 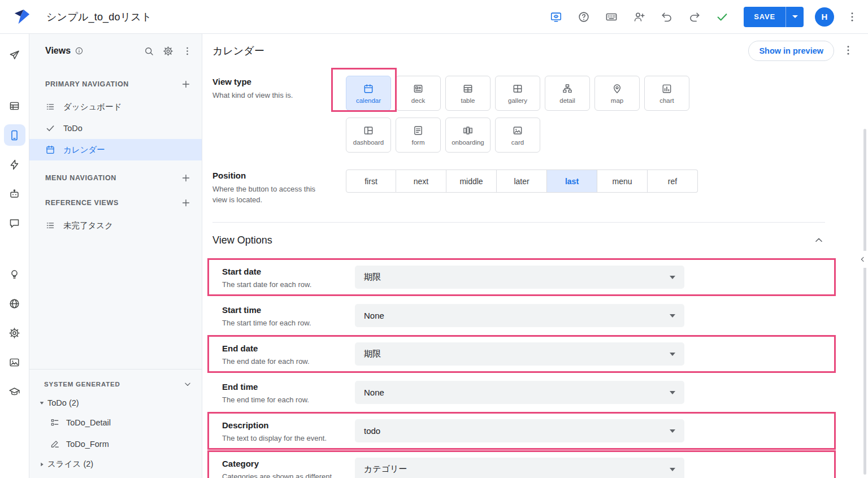 I want to click on view-type-form: form, so click(x=418, y=135).